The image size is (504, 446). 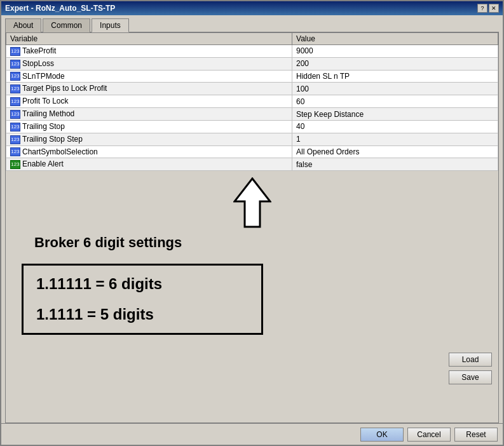 I want to click on arrow-container, so click(x=252, y=203).